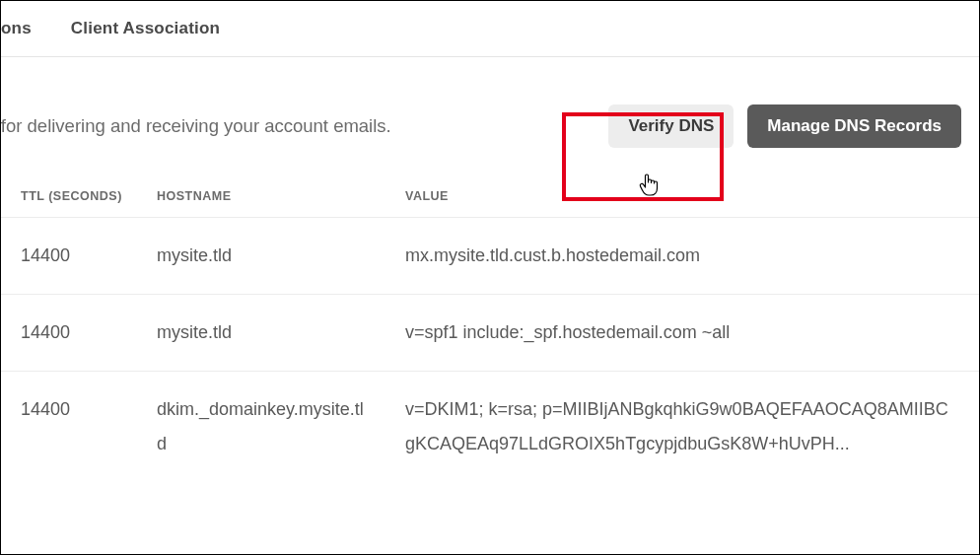  Describe the element at coordinates (146, 29) in the screenshot. I see `tab-client-association: Client Association` at that location.